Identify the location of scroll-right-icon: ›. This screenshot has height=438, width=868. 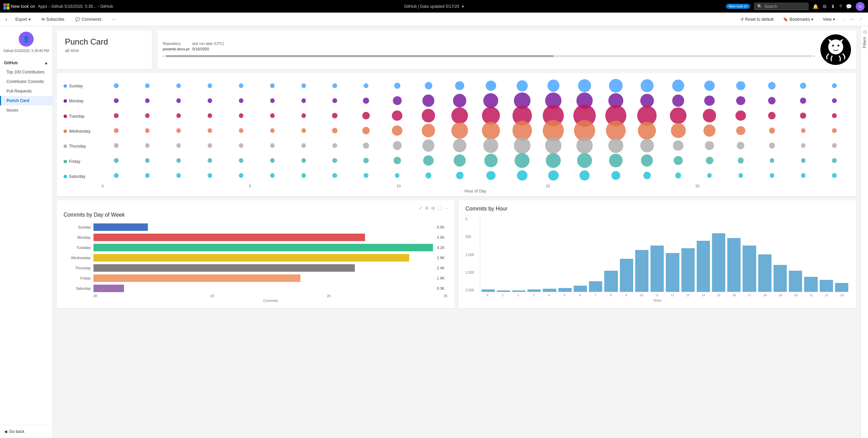
(814, 56).